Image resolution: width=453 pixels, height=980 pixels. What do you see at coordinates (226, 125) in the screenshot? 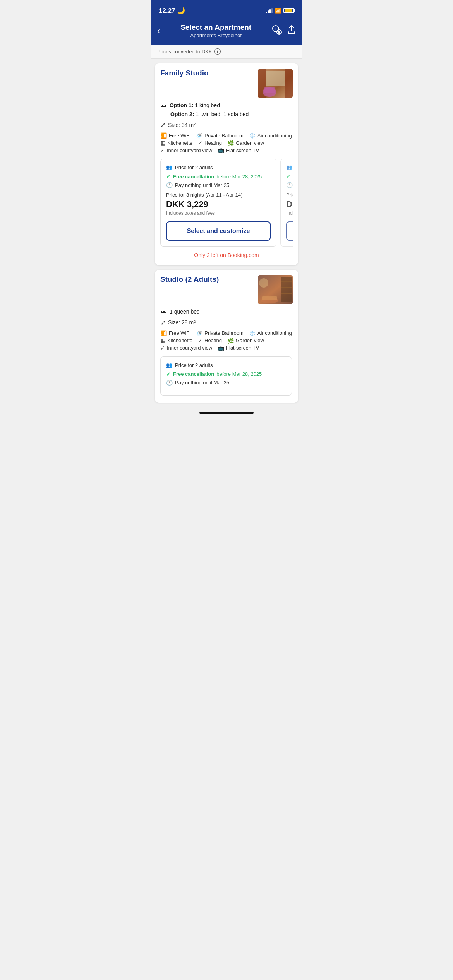
I see `room-size-family-studio: ⤢ Size: 34 m²` at bounding box center [226, 125].